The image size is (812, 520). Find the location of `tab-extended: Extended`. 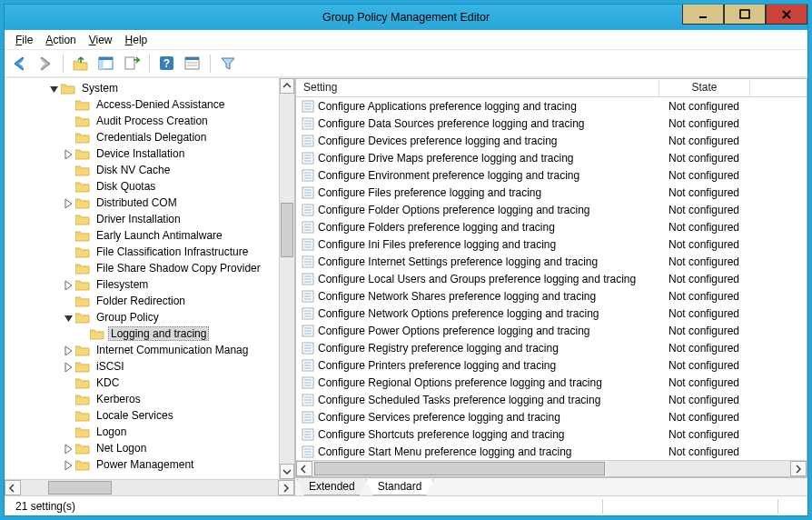

tab-extended: Extended is located at coordinates (332, 487).